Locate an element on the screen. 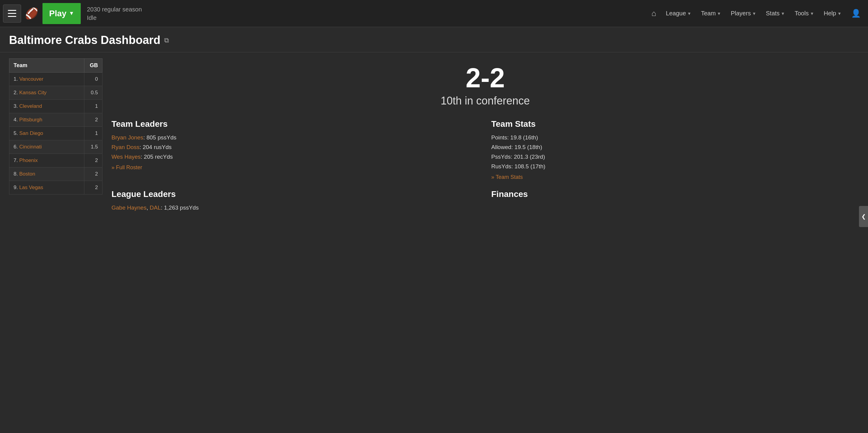 This screenshot has height=433, width=868. standings-gb-cell: 1.5 is located at coordinates (93, 147).